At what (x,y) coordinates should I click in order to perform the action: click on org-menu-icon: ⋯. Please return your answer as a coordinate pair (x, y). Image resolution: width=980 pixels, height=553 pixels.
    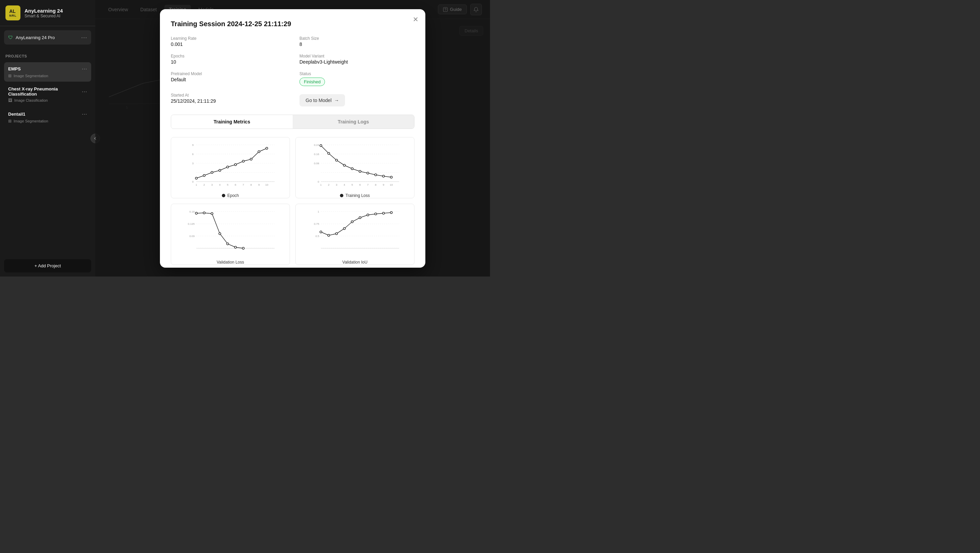
    Looking at the image, I should click on (84, 37).